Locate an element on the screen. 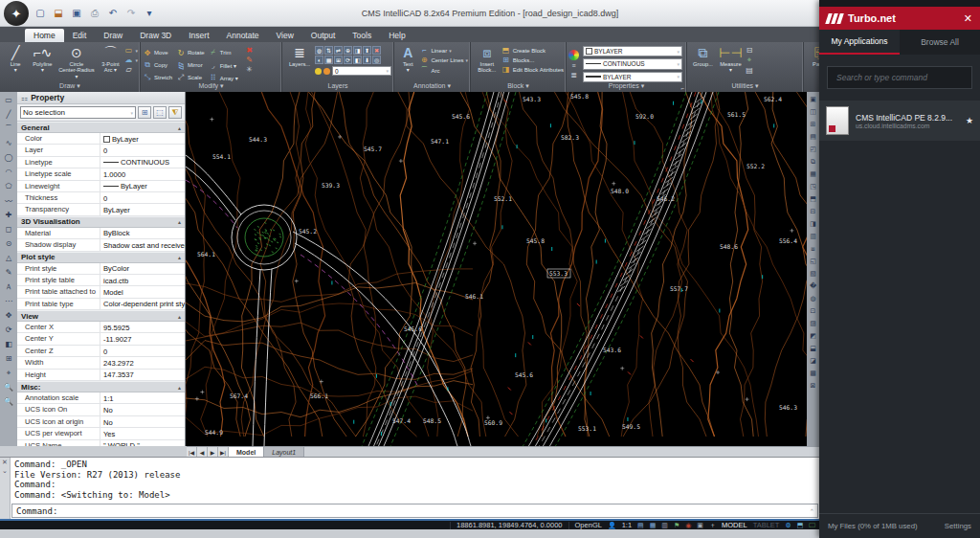 Image resolution: width=980 pixels, height=538 pixels. revision-cloud-icon: ☁ is located at coordinates (129, 59).